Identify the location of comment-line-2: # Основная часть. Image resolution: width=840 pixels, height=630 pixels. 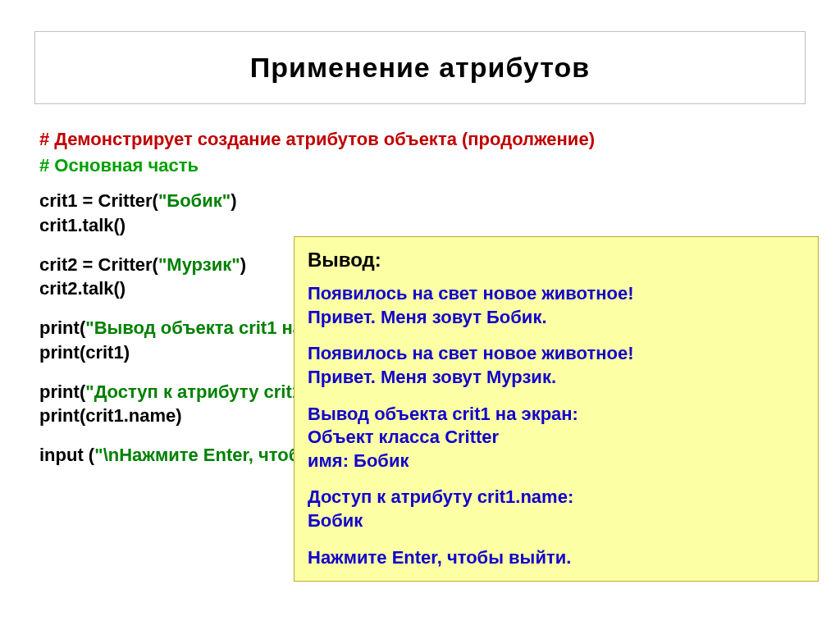
(423, 166).